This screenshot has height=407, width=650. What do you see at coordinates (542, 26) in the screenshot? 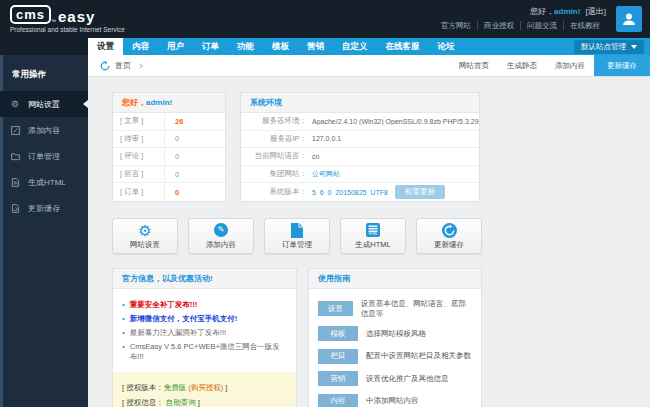
I see `top-link-qa: 问题交流` at bounding box center [542, 26].